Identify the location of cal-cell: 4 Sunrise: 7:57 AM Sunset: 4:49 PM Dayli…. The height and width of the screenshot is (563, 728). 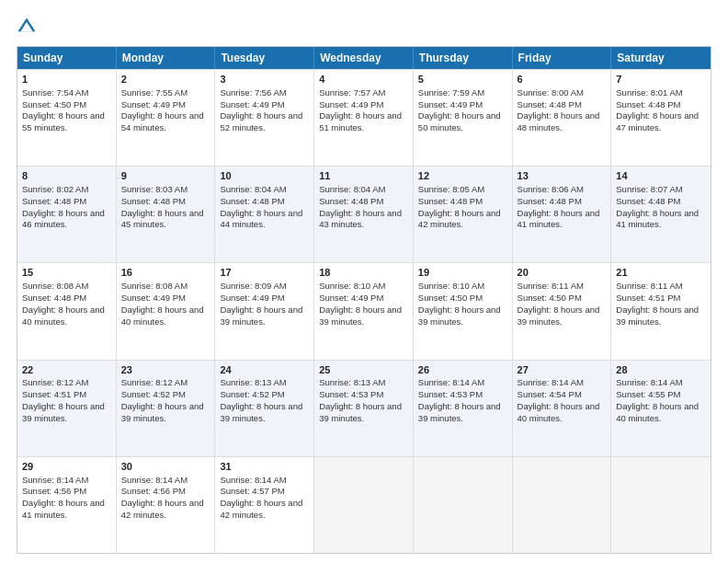
(364, 118).